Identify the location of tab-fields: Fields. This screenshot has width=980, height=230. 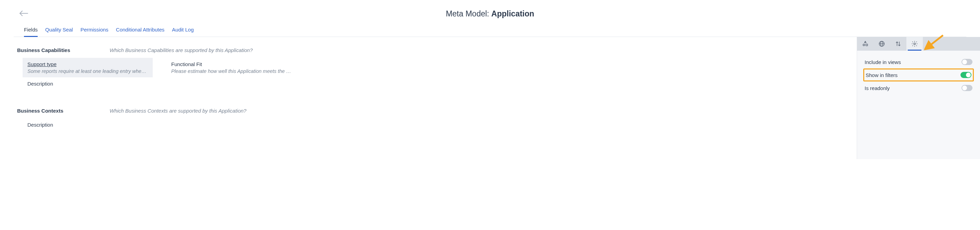
(31, 32).